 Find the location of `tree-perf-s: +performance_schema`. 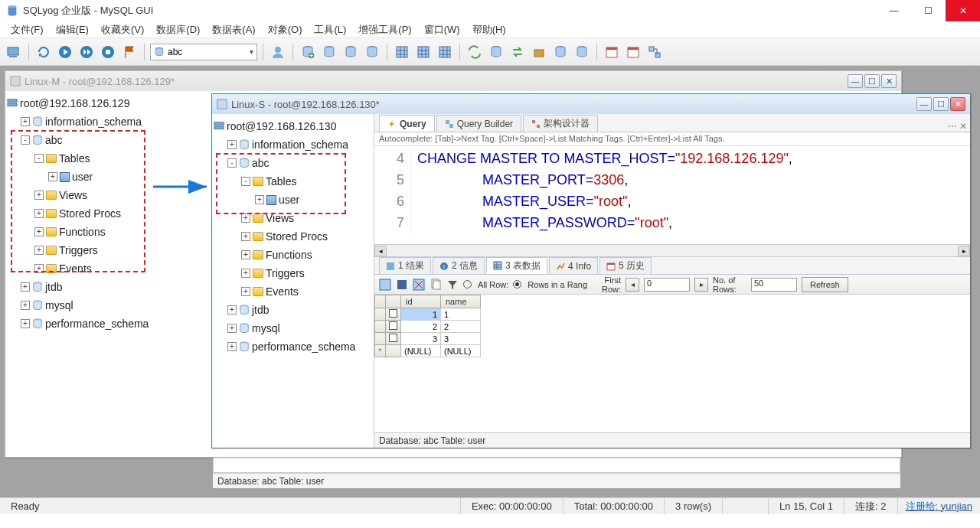

tree-perf-s: +performance_schema is located at coordinates (300, 347).